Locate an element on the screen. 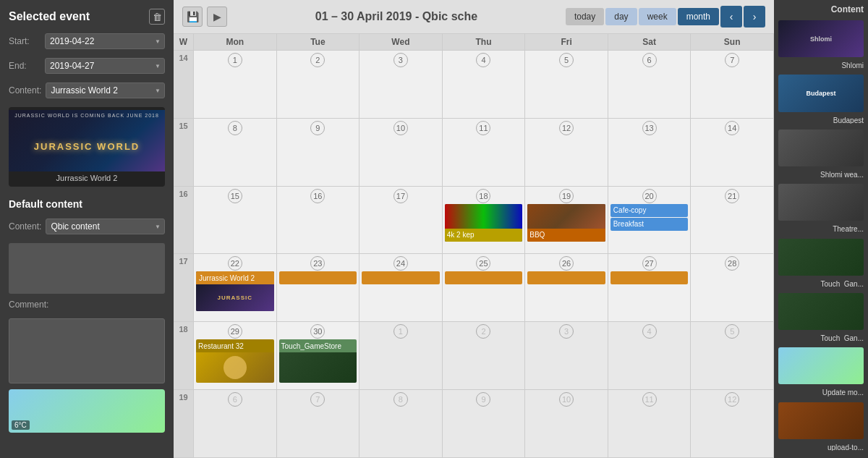 This screenshot has width=868, height=458. day-cell-apr20: 20 Cafe-copy Breakfast is located at coordinates (650, 220).